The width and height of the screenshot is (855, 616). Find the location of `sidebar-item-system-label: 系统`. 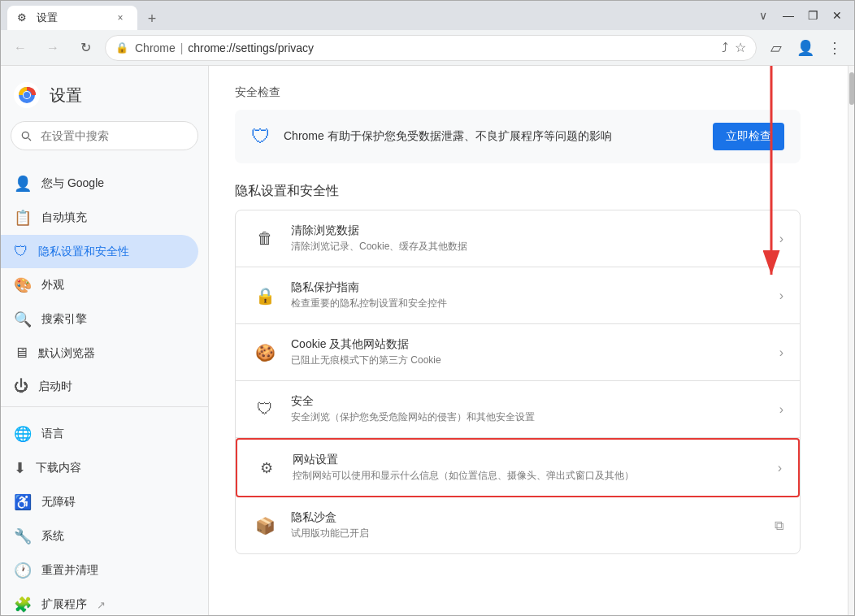

sidebar-item-system-label: 系统 is located at coordinates (53, 536).